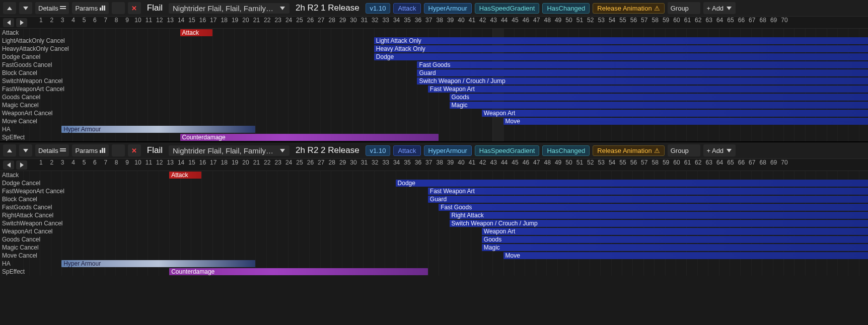 The image size is (868, 325). I want to click on tick-21: 21, so click(257, 165).